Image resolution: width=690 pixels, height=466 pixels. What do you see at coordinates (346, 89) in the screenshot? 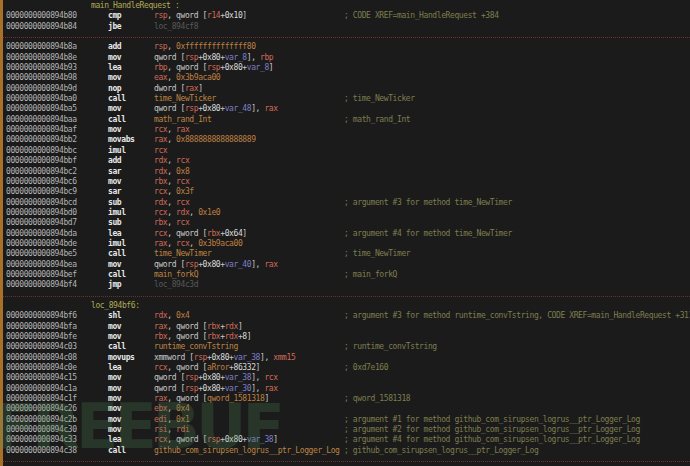
I see `disasm-line: 0000000000894b9dnopdword [rax]` at bounding box center [346, 89].